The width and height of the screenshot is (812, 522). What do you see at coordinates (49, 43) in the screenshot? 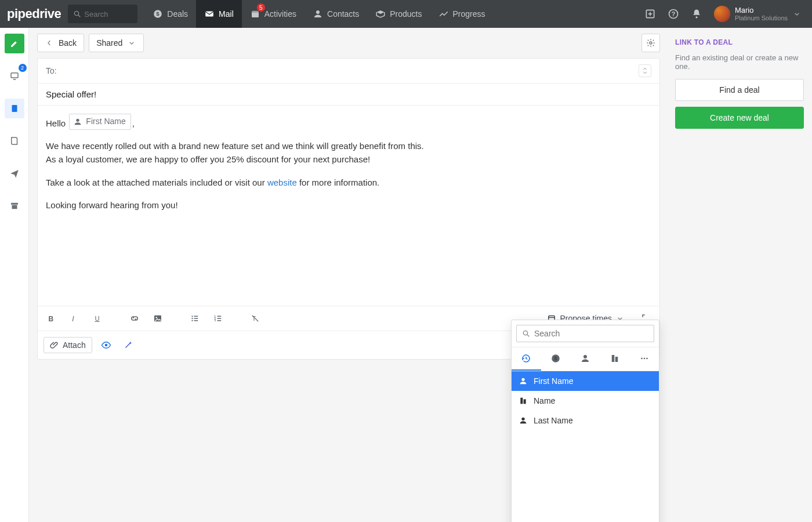
I see `chevron-left-icon` at bounding box center [49, 43].